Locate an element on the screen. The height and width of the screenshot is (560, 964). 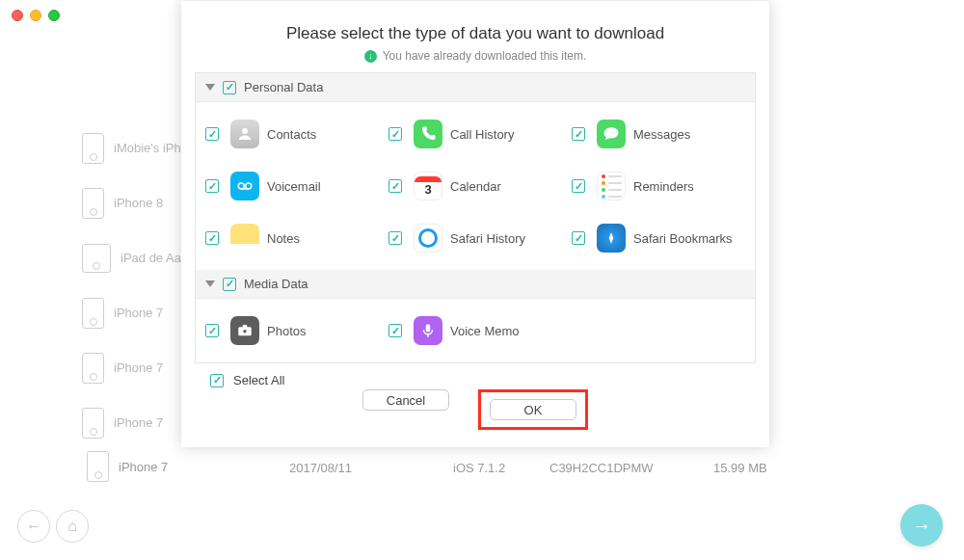
item-label: Voice Memo is located at coordinates (485, 332).